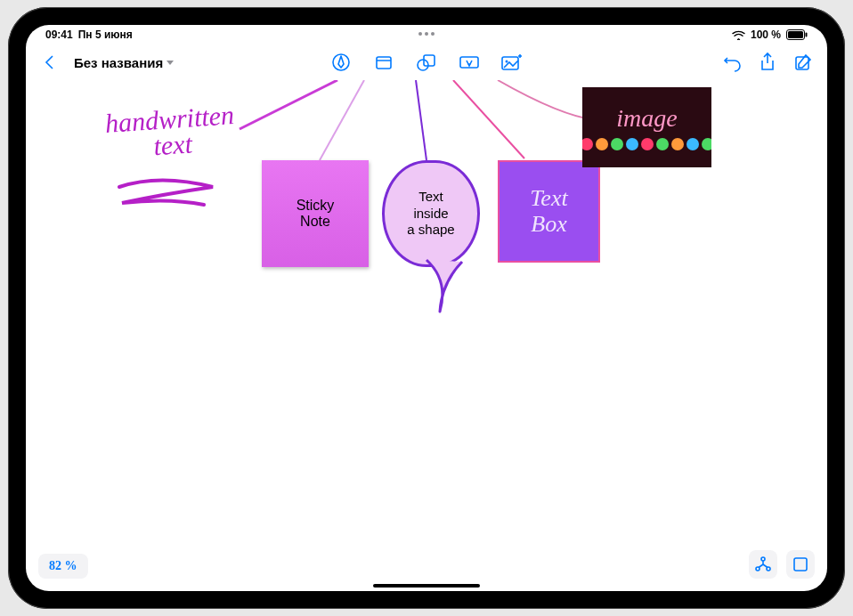 This screenshot has width=853, height=616. I want to click on zoom-control: 82 %, so click(63, 566).